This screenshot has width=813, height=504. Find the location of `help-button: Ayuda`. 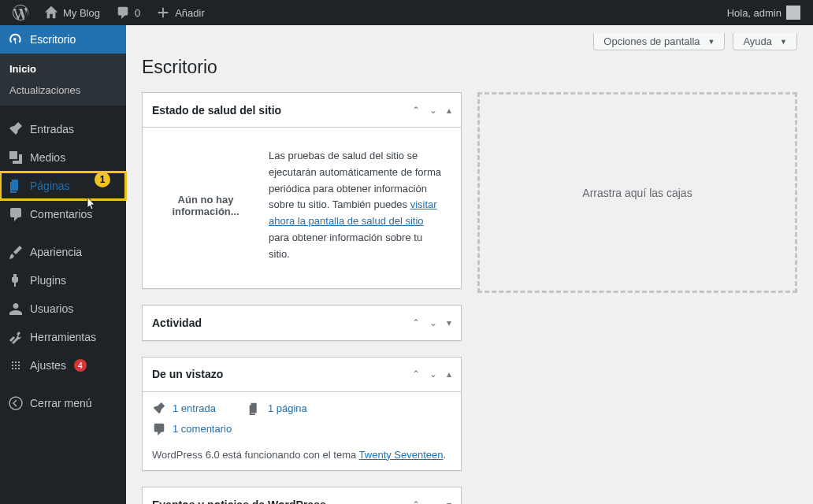

help-button: Ayuda is located at coordinates (765, 42).